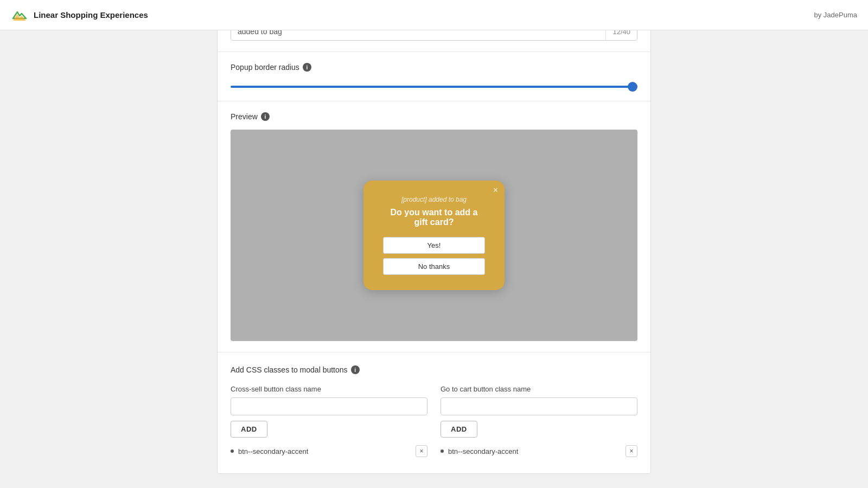  Describe the element at coordinates (329, 451) in the screenshot. I see `crosssell-tag-list: btn--secondary-accent ×` at that location.